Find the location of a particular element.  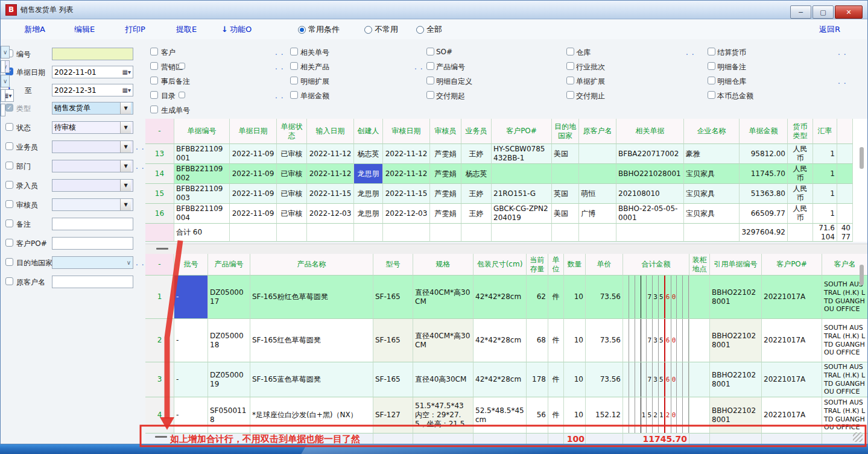

splitter-handle is located at coordinates (162, 248).